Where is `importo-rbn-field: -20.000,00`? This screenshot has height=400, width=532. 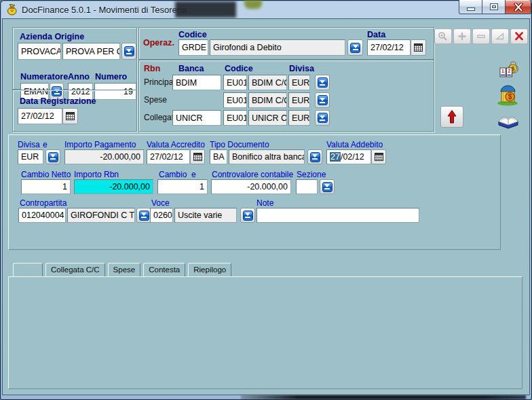 importo-rbn-field: -20.000,00 is located at coordinates (114, 187).